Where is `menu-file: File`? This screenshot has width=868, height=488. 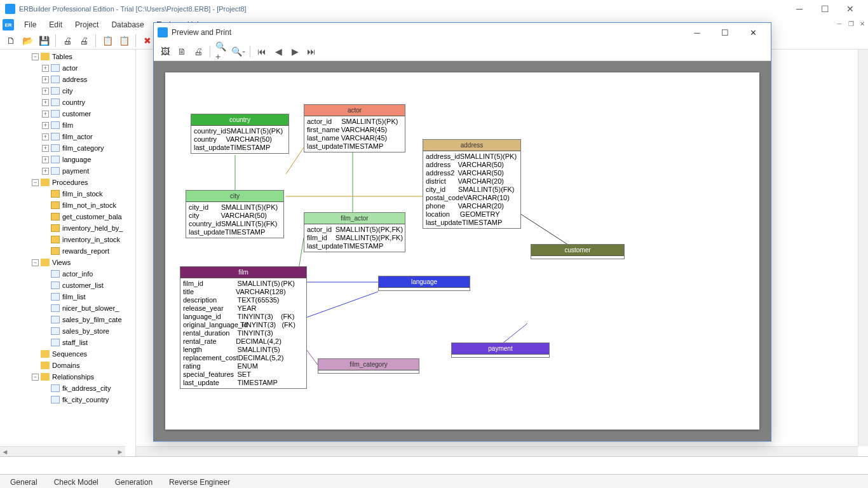 menu-file: File is located at coordinates (31, 25).